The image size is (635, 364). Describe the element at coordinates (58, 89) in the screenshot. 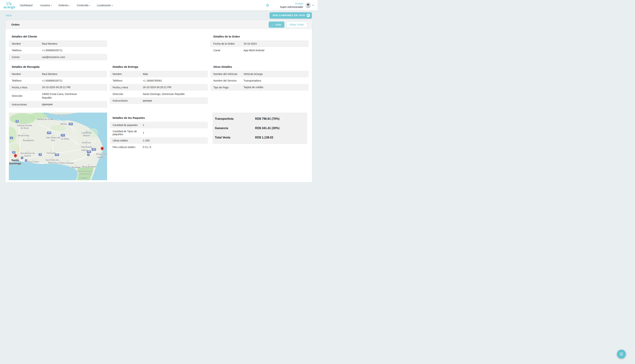

I see `pickup-details-table: Nombre Raul Montero Teléfono +1 80989933…` at that location.